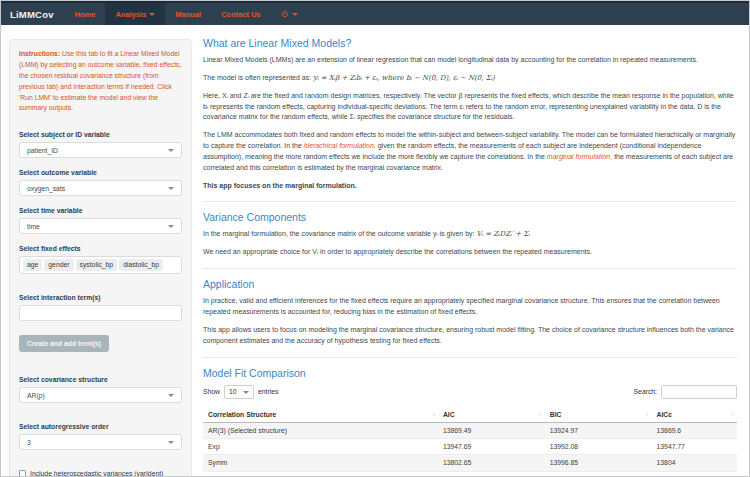 Image resolution: width=750 pixels, height=477 pixels. What do you see at coordinates (492, 474) in the screenshot?
I see `cell-aic: 13958.77` at bounding box center [492, 474].